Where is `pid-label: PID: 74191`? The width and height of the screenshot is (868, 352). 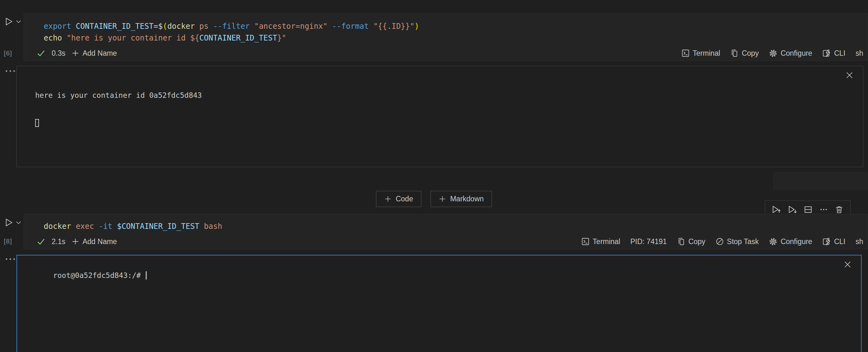
pid-label: PID: 74191 is located at coordinates (649, 242).